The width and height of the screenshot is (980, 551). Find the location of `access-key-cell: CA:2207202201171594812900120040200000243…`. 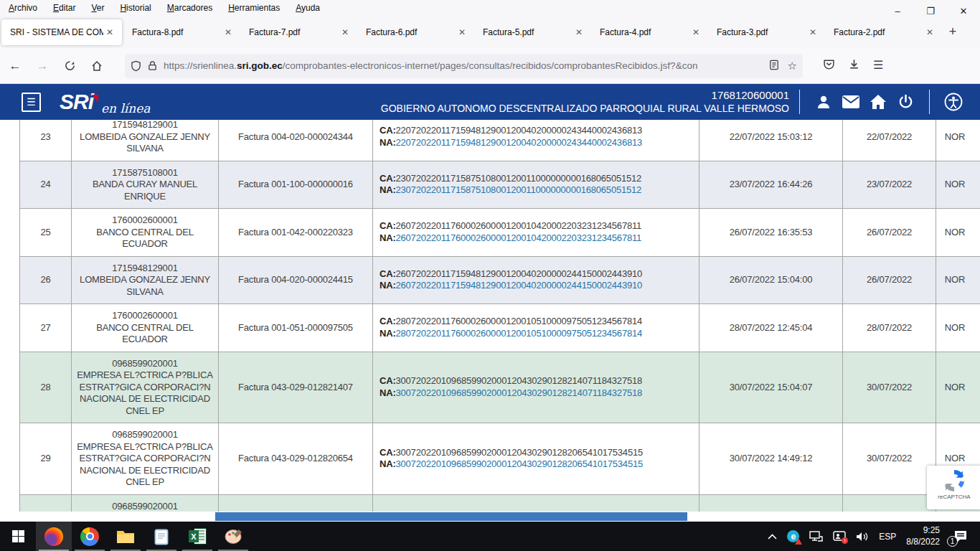

access-key-cell: CA:2207202201171594812900120040200000243… is located at coordinates (537, 141).